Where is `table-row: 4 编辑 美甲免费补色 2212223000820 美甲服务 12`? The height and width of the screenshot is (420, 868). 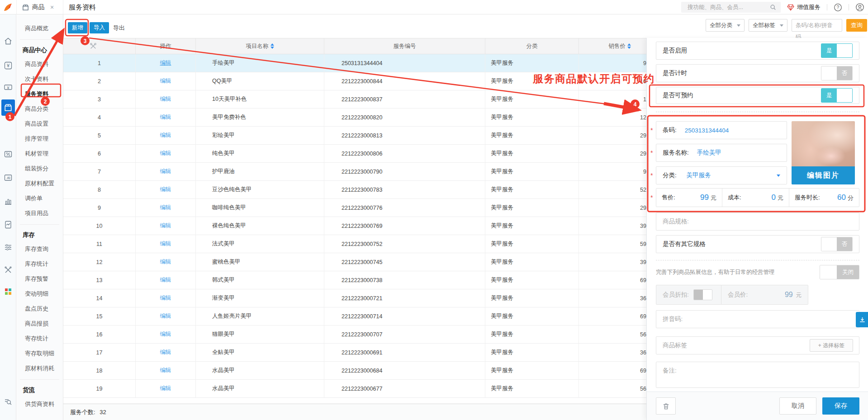
table-row: 4 编辑 美甲免费补色 2212223000820 美甲服务 12 is located at coordinates (355, 118).